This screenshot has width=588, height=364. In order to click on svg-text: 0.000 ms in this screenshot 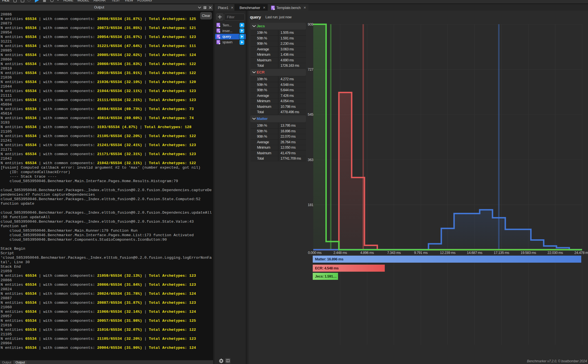, I will do `click(315, 253)`.